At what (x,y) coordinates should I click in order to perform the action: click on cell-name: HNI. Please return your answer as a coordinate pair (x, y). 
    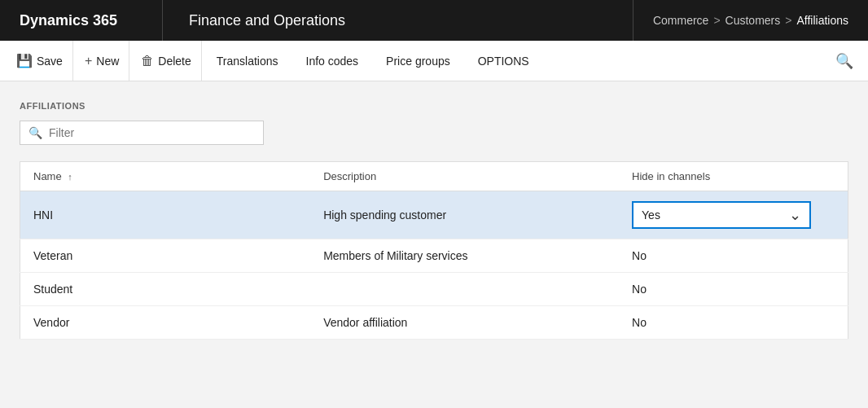
    Looking at the image, I should click on (166, 215).